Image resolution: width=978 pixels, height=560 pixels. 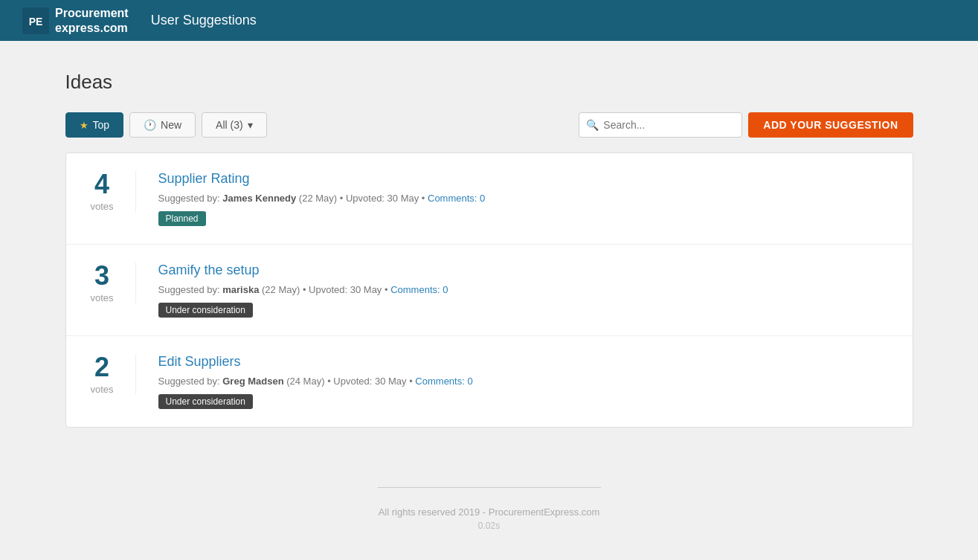 What do you see at coordinates (489, 526) in the screenshot?
I see `footer-time: 0.02s` at bounding box center [489, 526].